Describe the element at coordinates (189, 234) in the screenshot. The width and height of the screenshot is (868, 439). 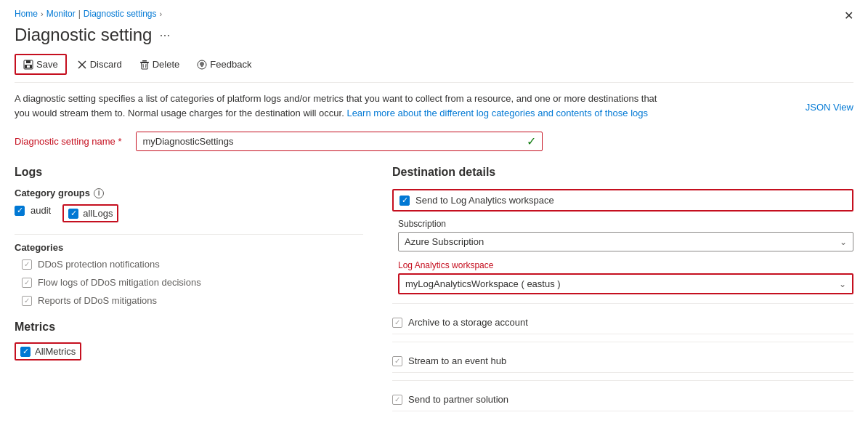
I see `logs-separator` at that location.